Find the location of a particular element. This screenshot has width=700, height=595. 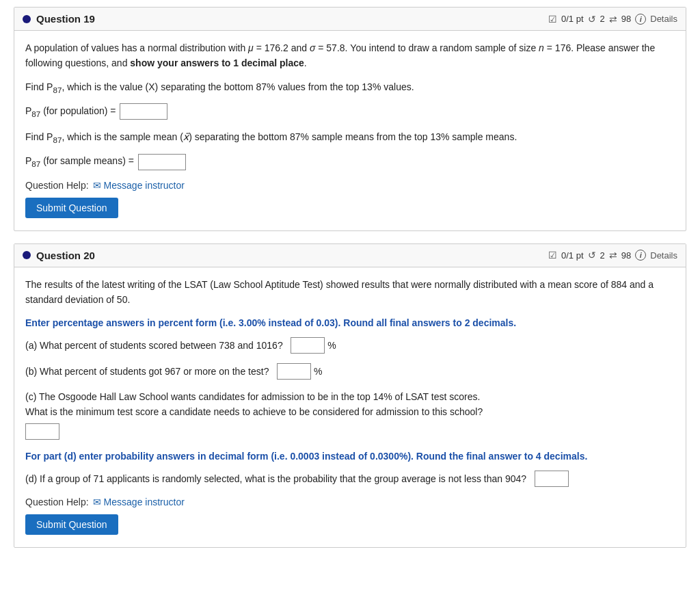

label2-pre: P87 (for sample means) = is located at coordinates (79, 161).